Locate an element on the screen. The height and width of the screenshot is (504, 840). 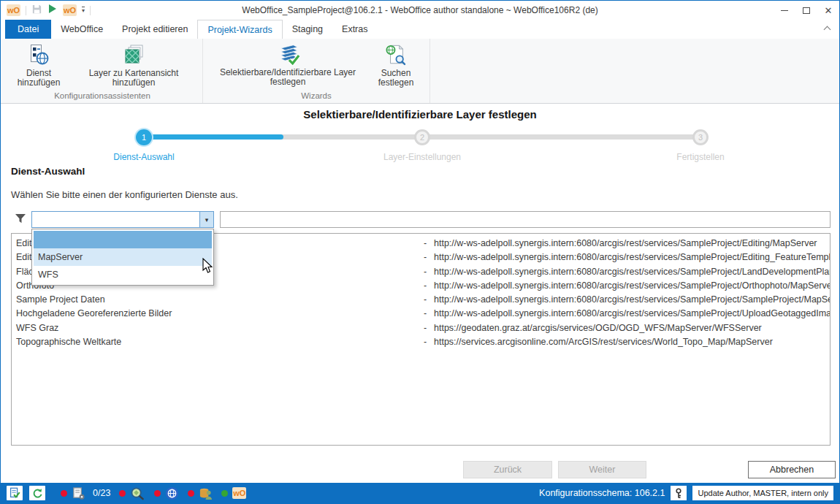
refresh-button is located at coordinates (37, 493).